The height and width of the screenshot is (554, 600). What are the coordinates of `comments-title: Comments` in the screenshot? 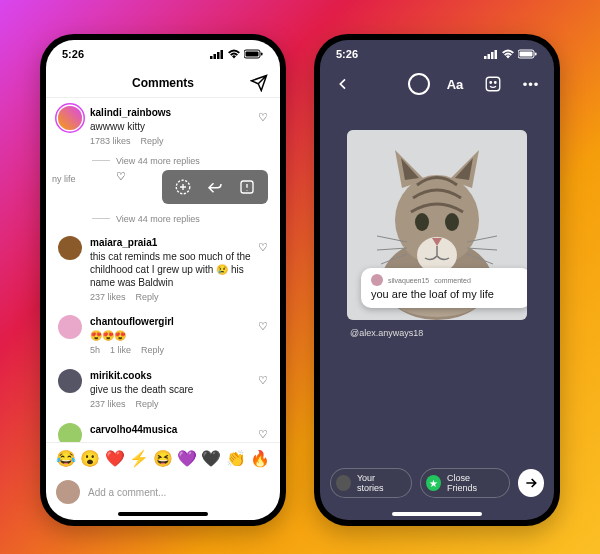 It's located at (163, 83).